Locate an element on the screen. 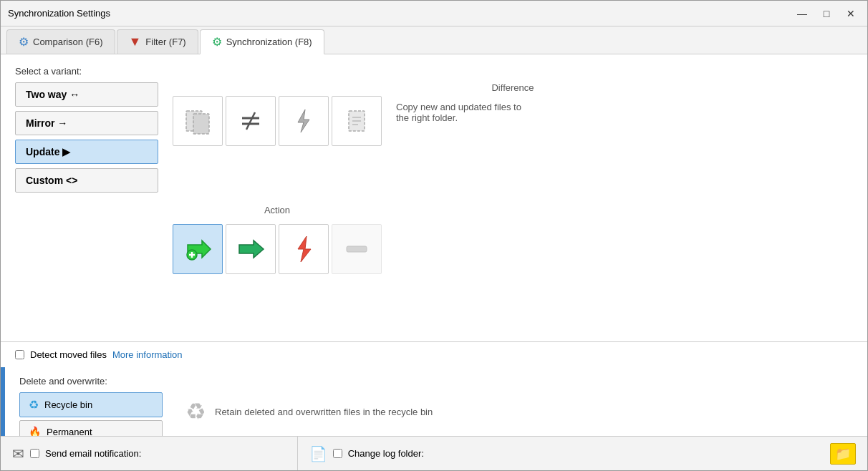 This screenshot has width=868, height=471. maximize-button: □ is located at coordinates (826, 14).